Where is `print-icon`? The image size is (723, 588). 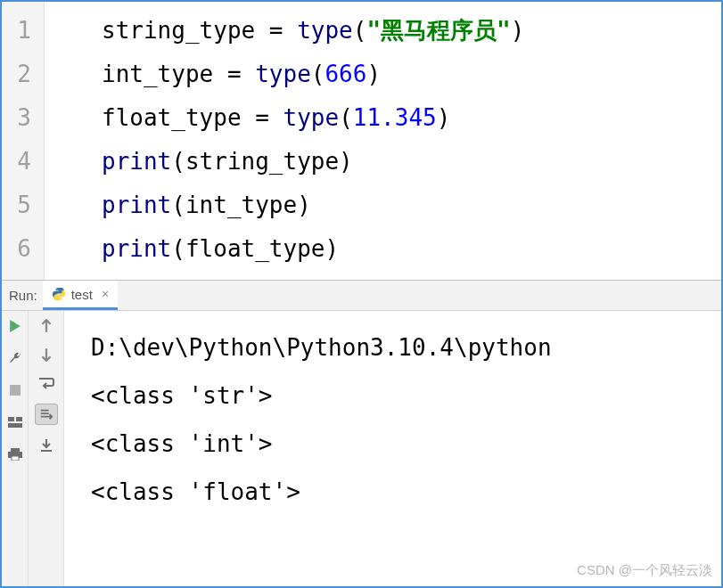 print-icon is located at coordinates (15, 454).